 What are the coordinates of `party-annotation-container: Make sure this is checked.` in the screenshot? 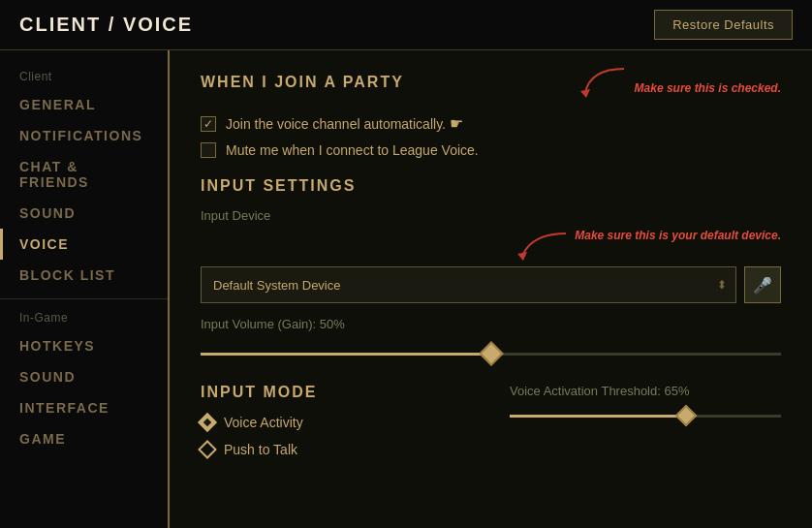 It's located at (676, 88).